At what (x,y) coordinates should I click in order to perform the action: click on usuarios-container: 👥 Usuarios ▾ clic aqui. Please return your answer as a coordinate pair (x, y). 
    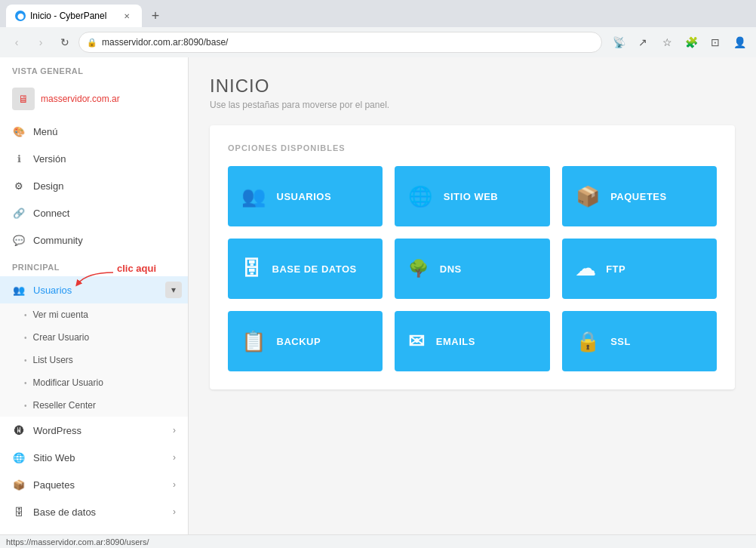
    Looking at the image, I should click on (94, 290).